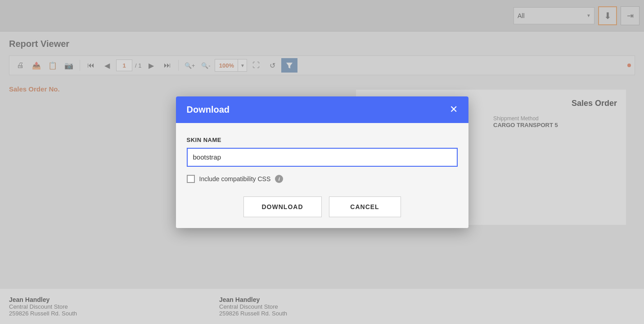 Image resolution: width=644 pixels, height=324 pixels. Describe the element at coordinates (191, 179) in the screenshot. I see `compatibility-checkbox` at that location.